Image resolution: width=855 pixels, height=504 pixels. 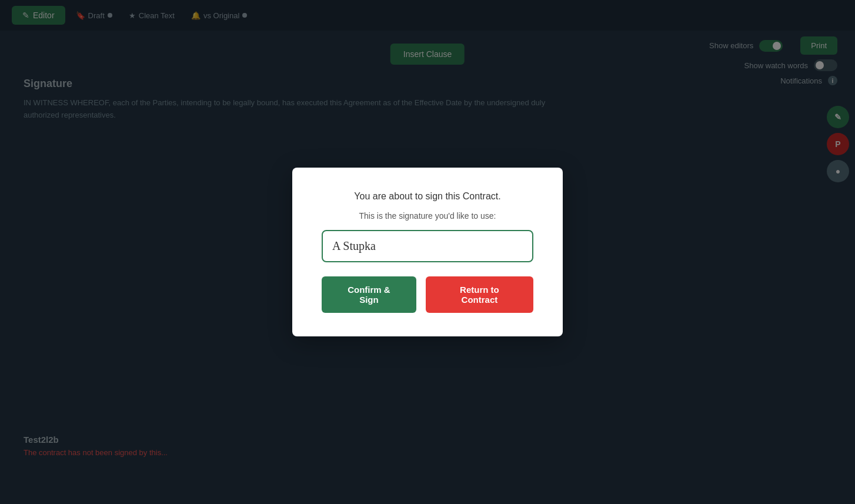 What do you see at coordinates (428, 246) in the screenshot?
I see `signature-input` at bounding box center [428, 246].